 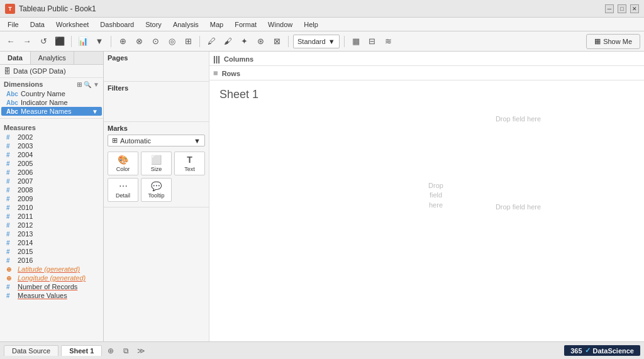 What do you see at coordinates (186, 25) in the screenshot?
I see `menu-analysis: Analysis` at bounding box center [186, 25].